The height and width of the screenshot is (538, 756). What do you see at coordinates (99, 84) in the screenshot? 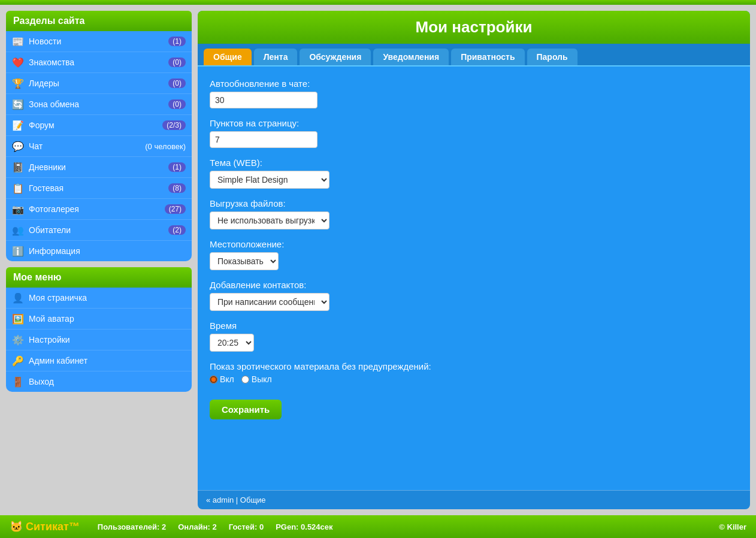
I see `sidebar-item: 🏆Лидеры(0)` at bounding box center [99, 84].